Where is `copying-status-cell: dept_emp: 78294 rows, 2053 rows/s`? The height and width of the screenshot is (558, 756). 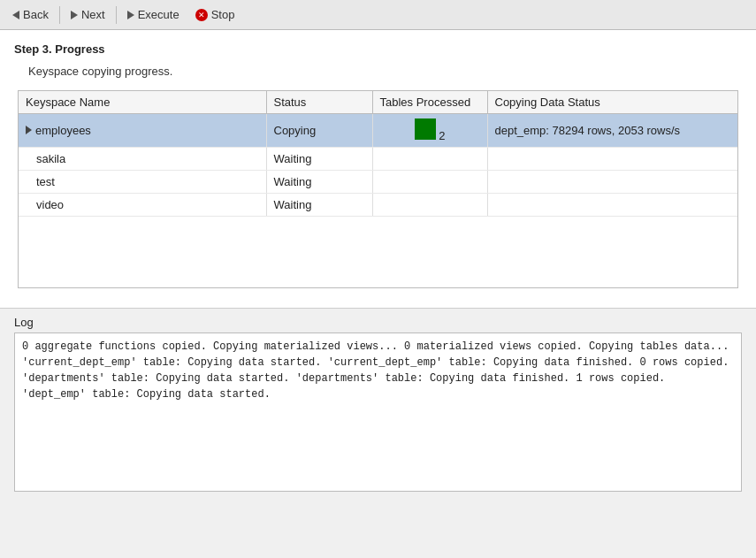
copying-status-cell: dept_emp: 78294 rows, 2053 rows/s is located at coordinates (612, 131).